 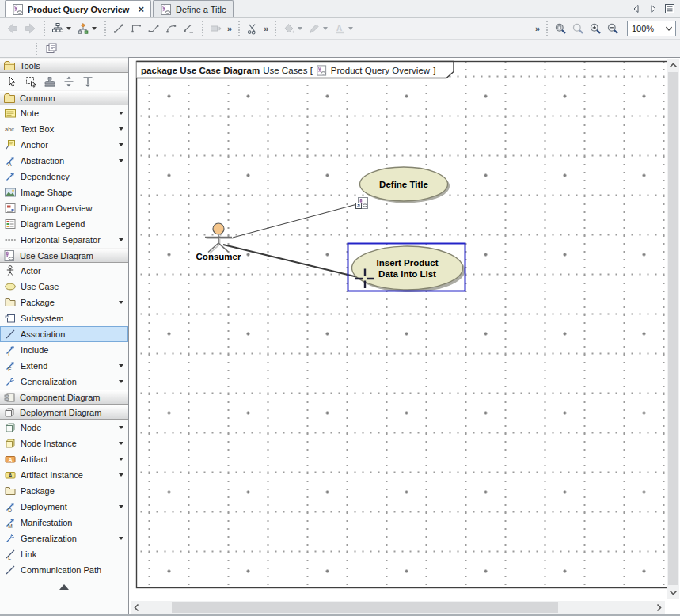 What do you see at coordinates (171, 29) in the screenshot?
I see `line-style-curved-button` at bounding box center [171, 29].